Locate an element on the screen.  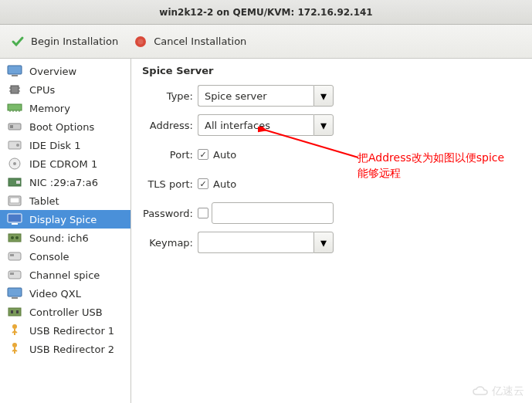
sidebar-item-label: USB Redirector 1 is located at coordinates (72, 330).